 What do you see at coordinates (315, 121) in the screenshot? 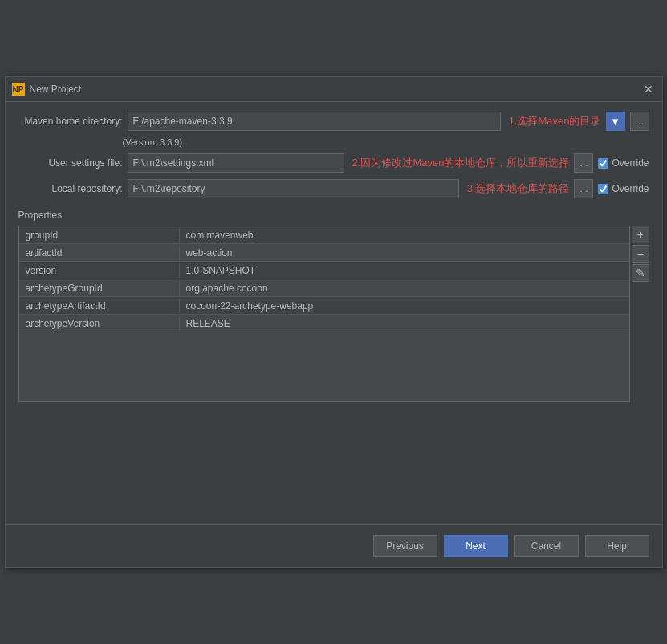
I see `maven-home-input` at bounding box center [315, 121].